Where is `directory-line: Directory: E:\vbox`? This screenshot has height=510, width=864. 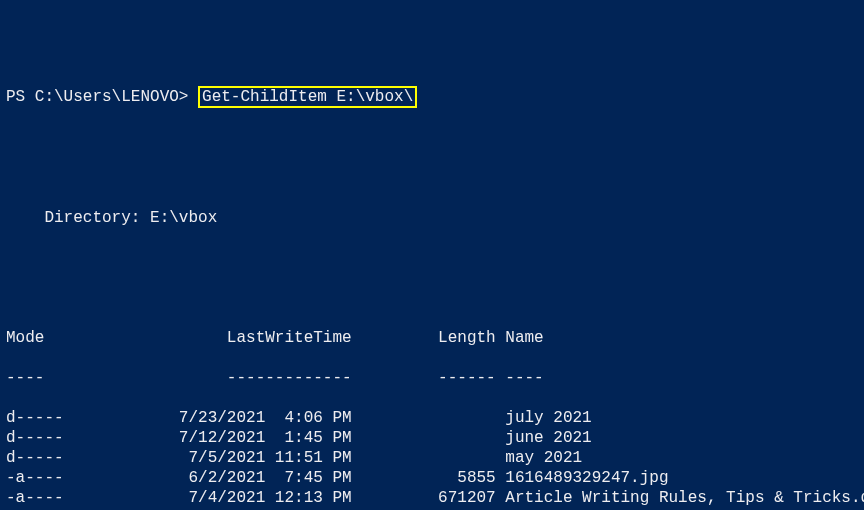 directory-line: Directory: E:\vbox is located at coordinates (435, 218).